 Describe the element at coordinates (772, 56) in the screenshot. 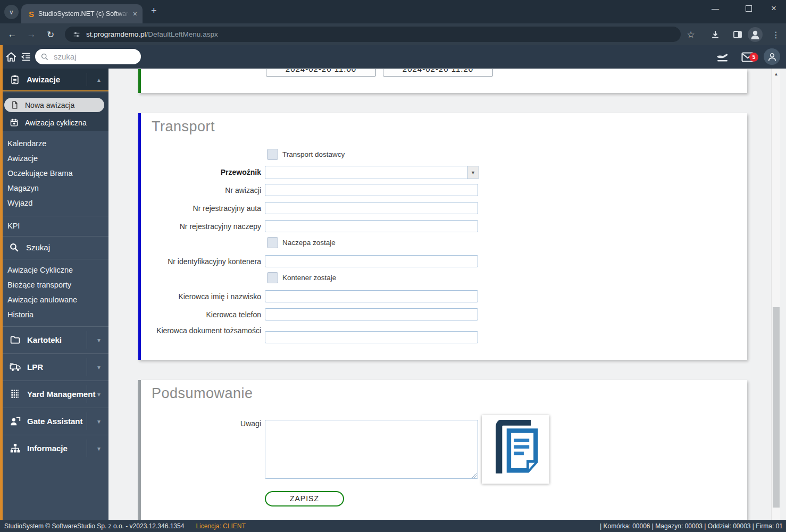

I see `user-account-button` at that location.